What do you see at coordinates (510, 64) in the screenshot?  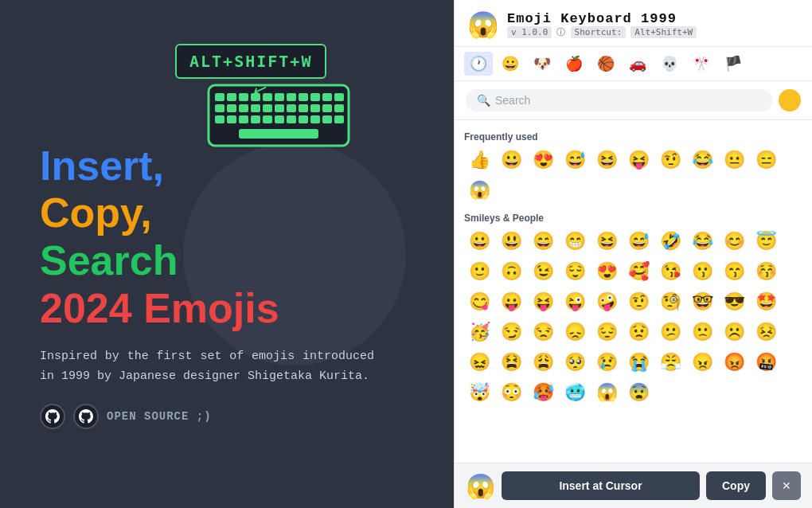 I see `tab-smileys: 😀` at bounding box center [510, 64].